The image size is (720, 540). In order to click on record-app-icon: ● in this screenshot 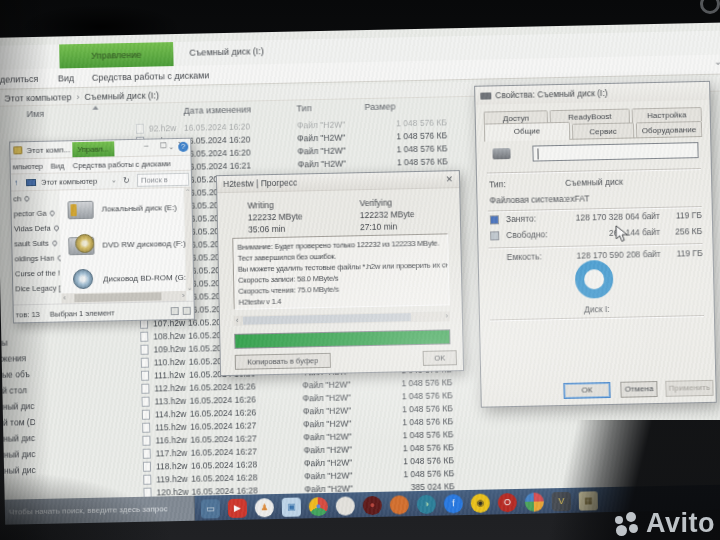, I will do `click(372, 504)`.